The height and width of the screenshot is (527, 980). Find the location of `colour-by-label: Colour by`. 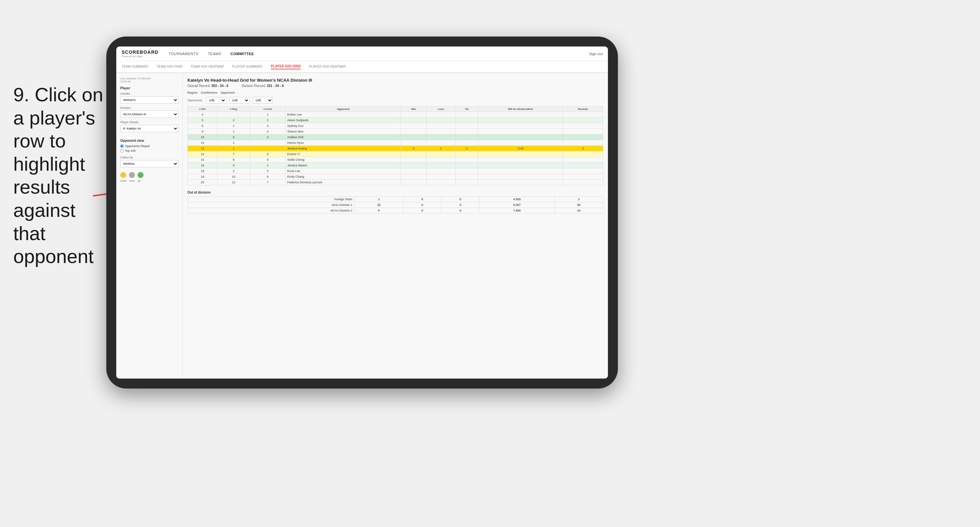

colour-by-label: Colour by is located at coordinates (149, 157).